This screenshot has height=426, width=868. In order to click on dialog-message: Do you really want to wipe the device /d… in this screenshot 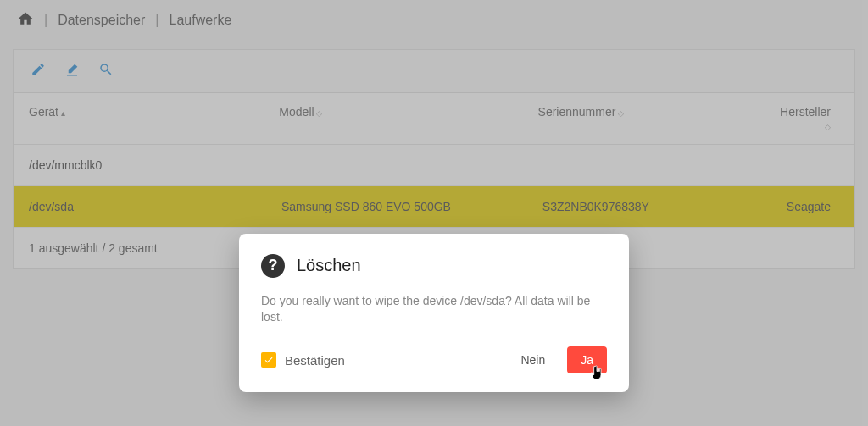, I will do `click(434, 310)`.